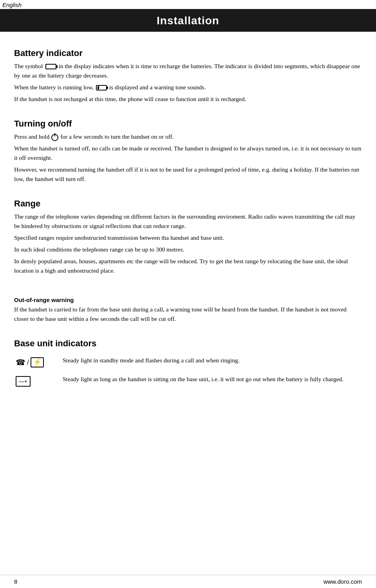  Describe the element at coordinates (117, 136) in the screenshot. I see `turning-para1-end: for a few seconds to turn the handset on…` at that location.